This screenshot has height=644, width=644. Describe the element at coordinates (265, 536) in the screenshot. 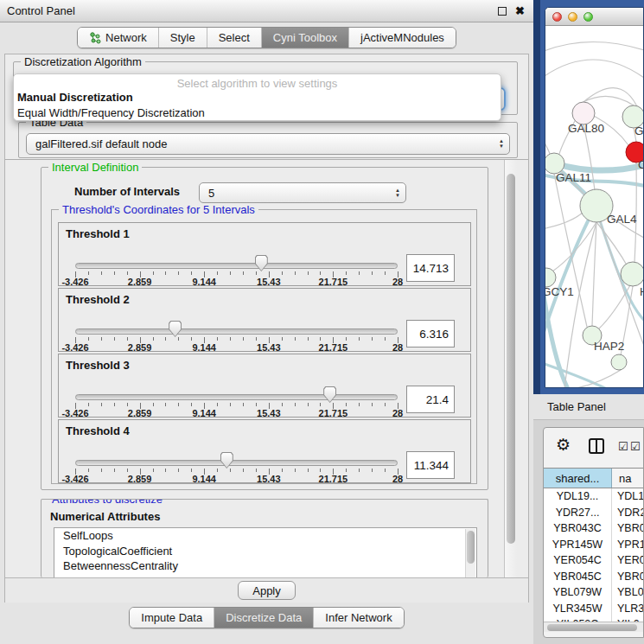

I see `attribute-item-selfloops: SelfLoops` at that location.